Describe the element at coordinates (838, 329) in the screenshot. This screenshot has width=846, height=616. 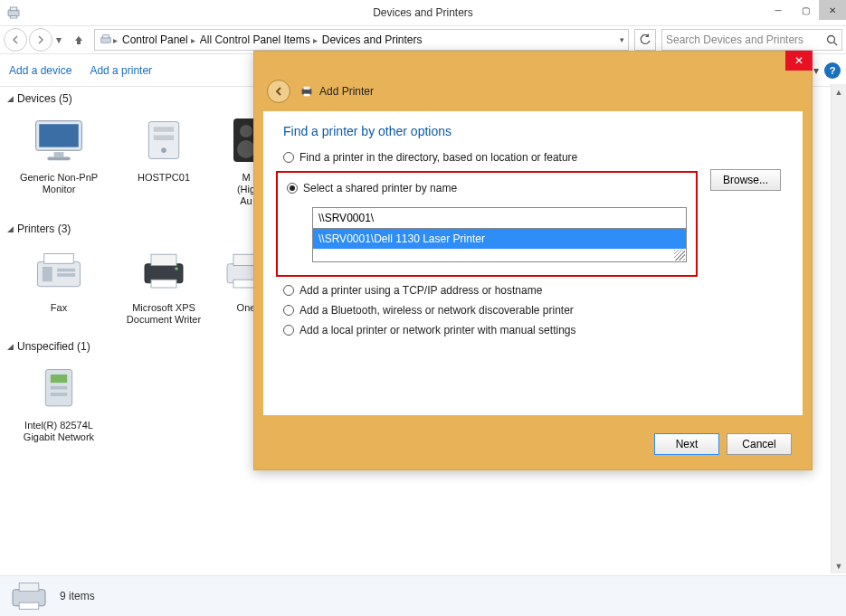
I see `vertical-scrollbar: ▲ ▼` at that location.